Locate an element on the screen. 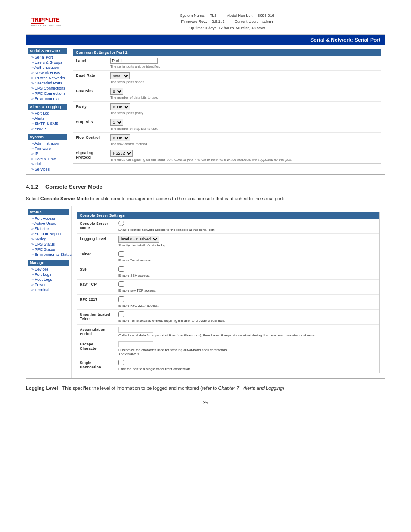 The height and width of the screenshot is (532, 411). sidebar-item-authentication: Authentication is located at coordinates (47, 68).